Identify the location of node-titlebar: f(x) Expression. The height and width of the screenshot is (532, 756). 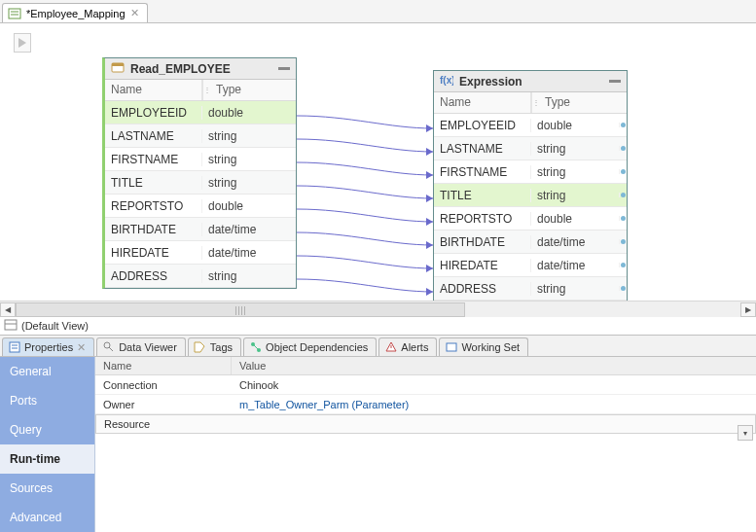
(530, 82).